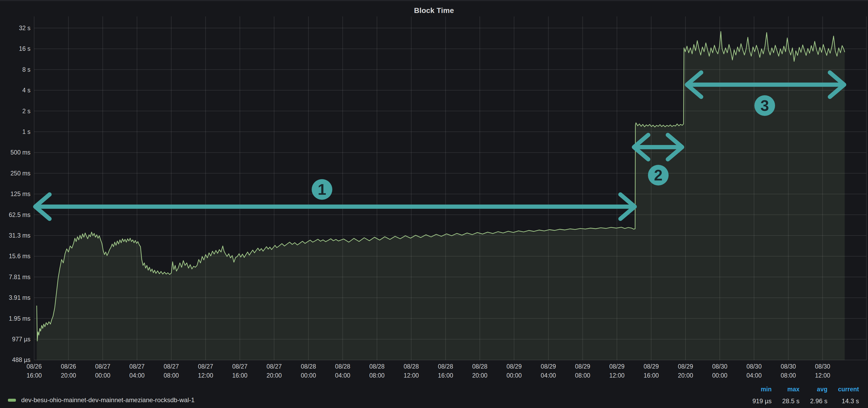 This screenshot has height=408, width=868. I want to click on stat-avg-header: avg, so click(822, 389).